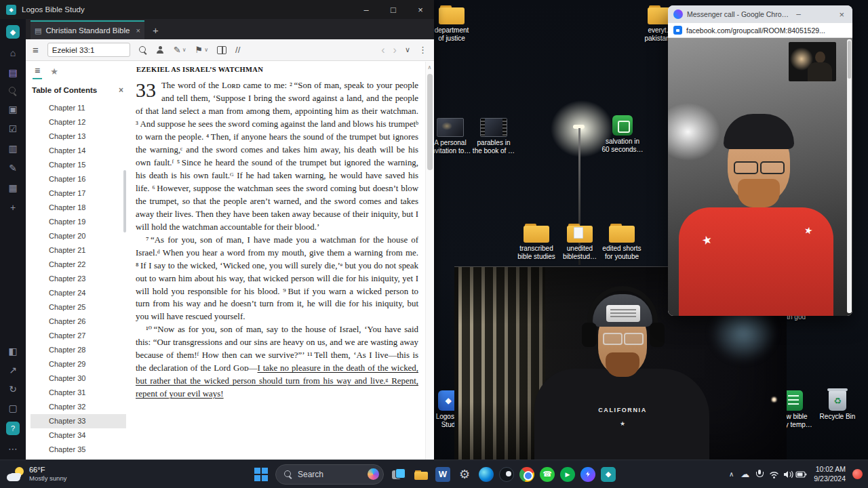  I want to click on toc-chapter-item: Chapter 15, so click(79, 165).